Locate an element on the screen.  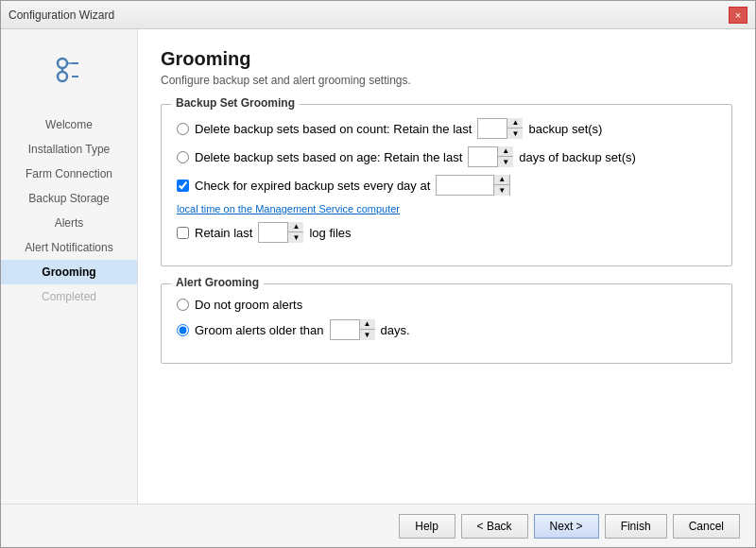
no-groom-label: Do not groom alerts is located at coordinates (240, 304).